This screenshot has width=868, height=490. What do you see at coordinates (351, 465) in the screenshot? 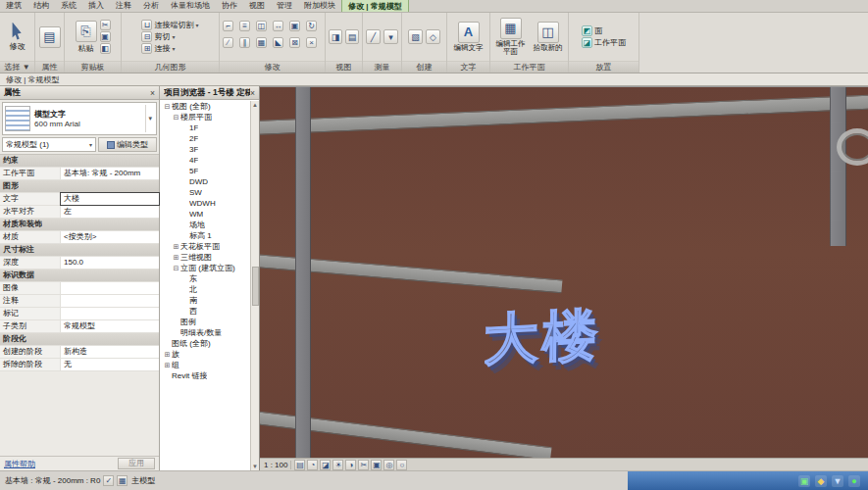
I see `view-control-icon: ◑` at bounding box center [351, 465].